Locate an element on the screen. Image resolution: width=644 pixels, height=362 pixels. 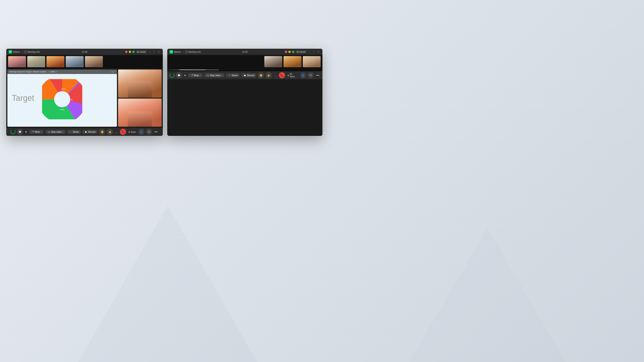
mute-arrow-left: ▾ is located at coordinates (41, 132).